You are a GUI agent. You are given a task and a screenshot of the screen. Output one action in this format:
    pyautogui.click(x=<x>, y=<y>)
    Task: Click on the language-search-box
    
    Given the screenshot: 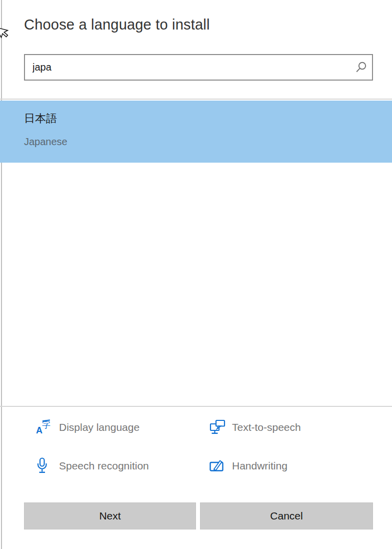 What is the action you would take?
    pyautogui.click(x=198, y=67)
    